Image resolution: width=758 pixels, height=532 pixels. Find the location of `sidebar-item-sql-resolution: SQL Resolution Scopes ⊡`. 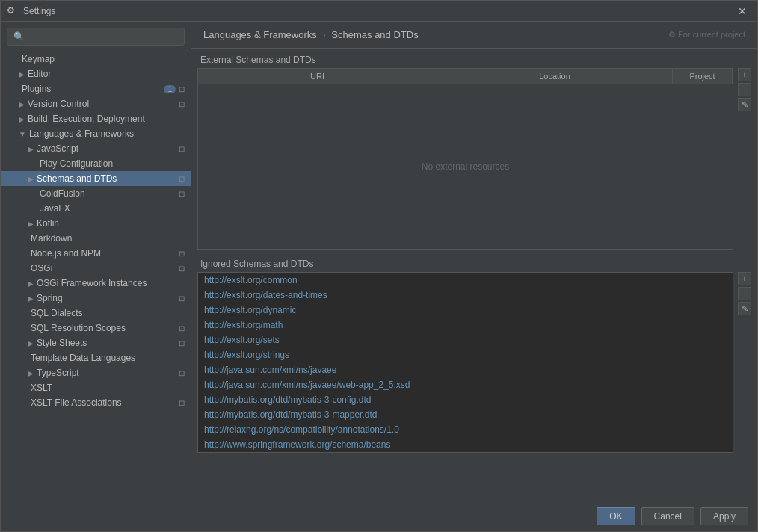

sidebar-item-sql-resolution: SQL Resolution Scopes ⊡ is located at coordinates (96, 328).